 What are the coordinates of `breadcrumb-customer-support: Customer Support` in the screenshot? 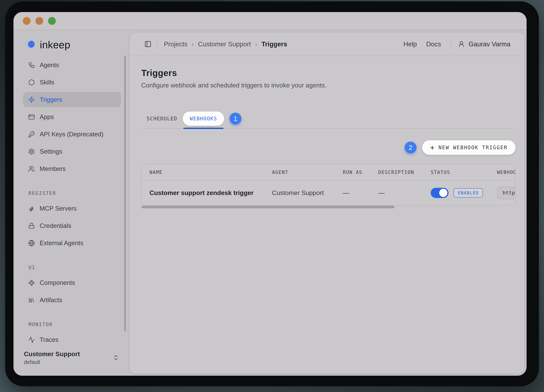 It's located at (225, 44).